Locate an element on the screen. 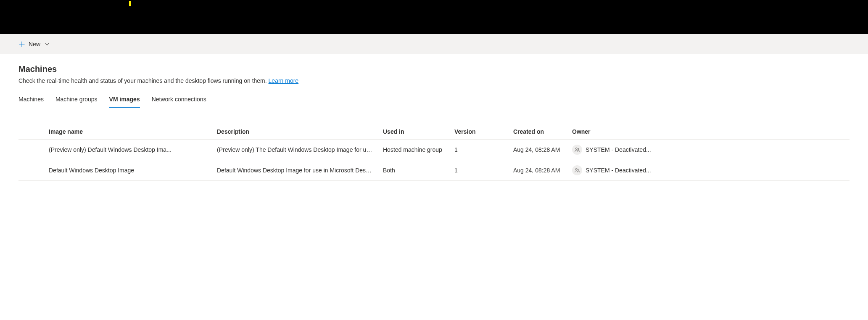 This screenshot has height=320, width=868. plus-icon is located at coordinates (22, 44).